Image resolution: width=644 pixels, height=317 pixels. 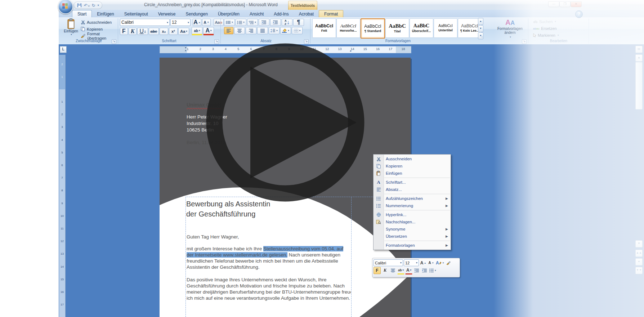 I want to click on replace-button: abac Ersetzen, so click(x=546, y=28).